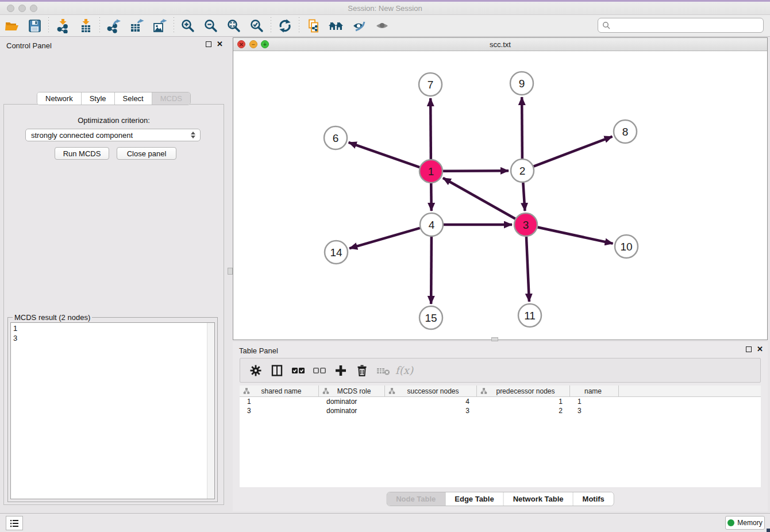 Image resolution: width=770 pixels, height=532 pixels. I want to click on delete-column-button, so click(362, 371).